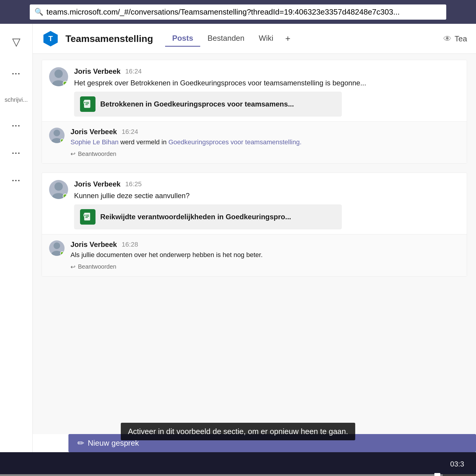 This screenshot has height=476, width=476. Describe the element at coordinates (95, 142) in the screenshot. I see `mention-sophie: Sophie Le Bihan` at that location.